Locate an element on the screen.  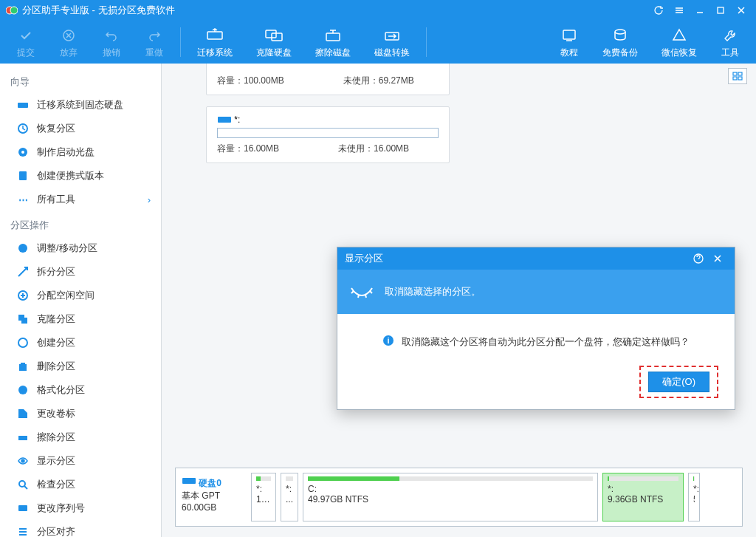
sidebar-item-delete: 删除分区 is located at coordinates (80, 366).